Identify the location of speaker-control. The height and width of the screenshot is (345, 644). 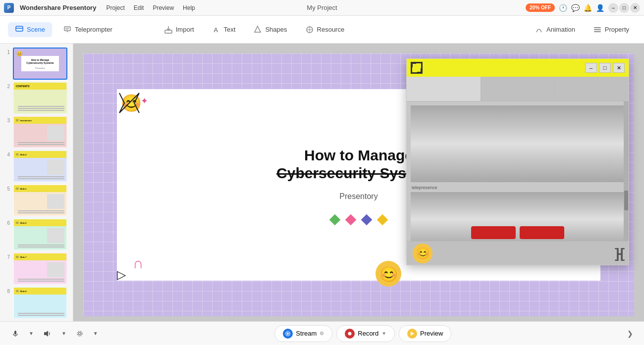
(48, 334).